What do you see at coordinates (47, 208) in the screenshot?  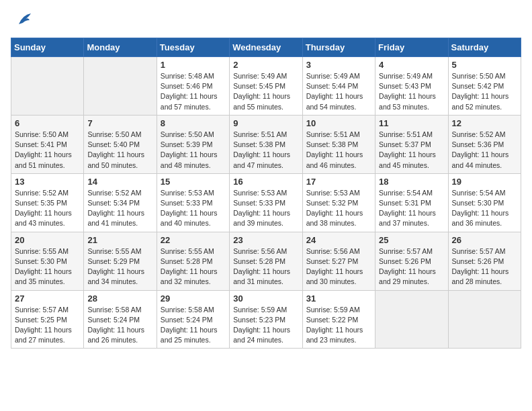 I see `day-info: Sunrise: 5:52 AMSunset: 5:35 PMDaylight:…` at bounding box center [47, 208].